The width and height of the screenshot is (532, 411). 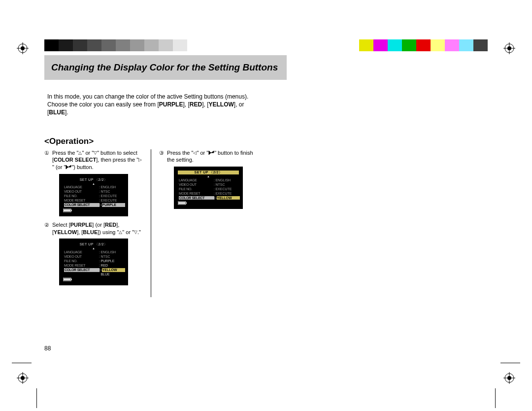 What do you see at coordinates (94, 205) in the screenshot?
I see `lcd-selected-row: COLOR SELECT▷PURPLE` at bounding box center [94, 205].